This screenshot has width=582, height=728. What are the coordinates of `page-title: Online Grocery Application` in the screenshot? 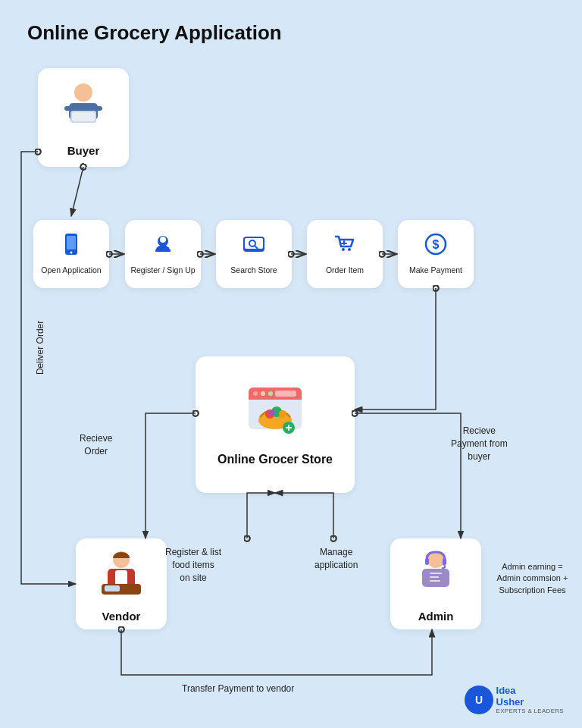 It's located at (155, 33).